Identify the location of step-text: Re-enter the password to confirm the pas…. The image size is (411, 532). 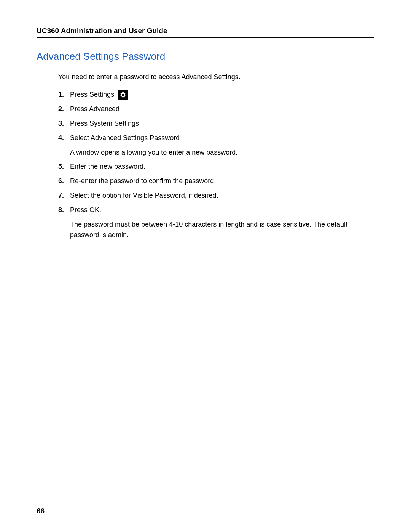
(222, 181).